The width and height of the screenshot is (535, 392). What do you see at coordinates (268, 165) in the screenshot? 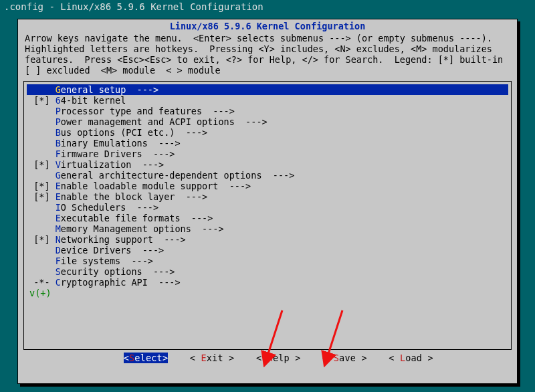
I see `menu-item: [*] Virtualization --->` at bounding box center [268, 165].